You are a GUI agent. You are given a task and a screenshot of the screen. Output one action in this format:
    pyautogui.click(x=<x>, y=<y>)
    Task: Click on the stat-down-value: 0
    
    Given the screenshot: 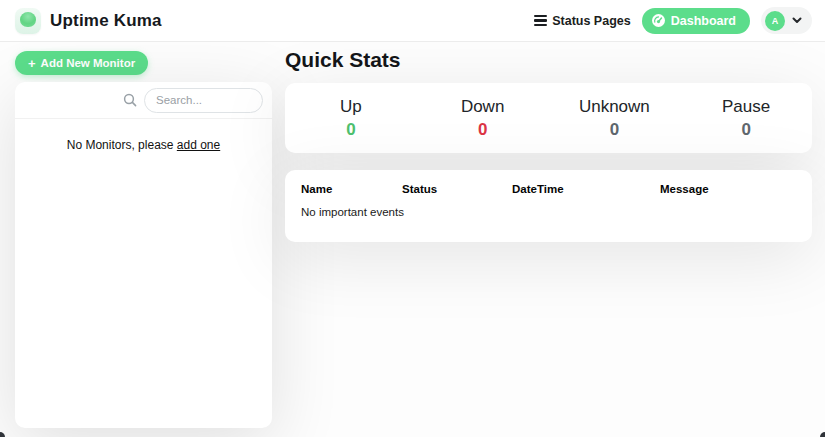 What is the action you would take?
    pyautogui.click(x=483, y=130)
    